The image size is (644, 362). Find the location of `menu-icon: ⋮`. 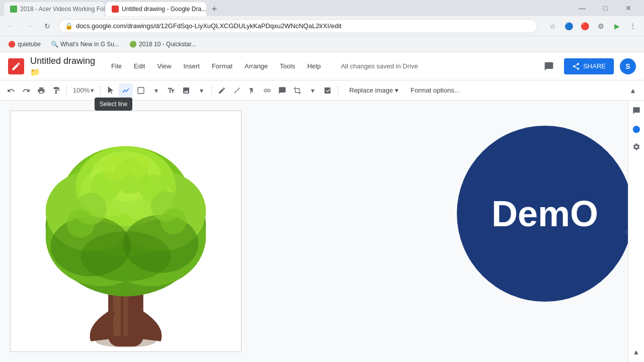

menu-icon: ⋮ is located at coordinates (633, 26).